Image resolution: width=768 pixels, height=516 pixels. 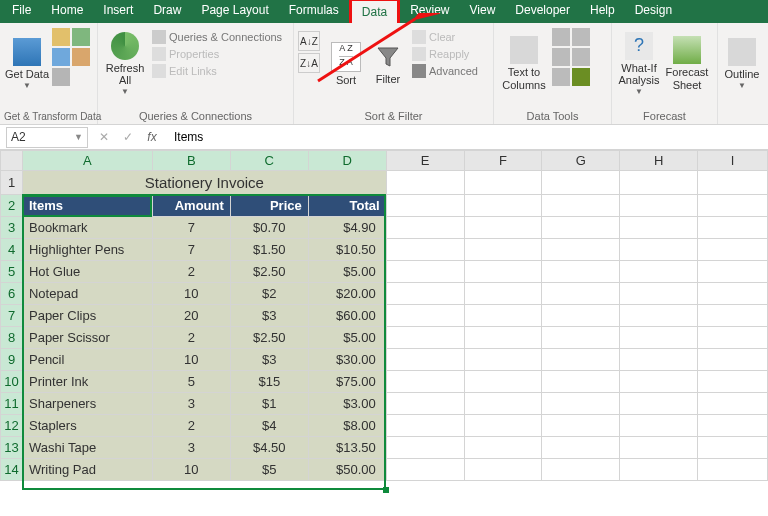 What do you see at coordinates (347, 228) in the screenshot?
I see `cell-total: $4.90` at bounding box center [347, 228].